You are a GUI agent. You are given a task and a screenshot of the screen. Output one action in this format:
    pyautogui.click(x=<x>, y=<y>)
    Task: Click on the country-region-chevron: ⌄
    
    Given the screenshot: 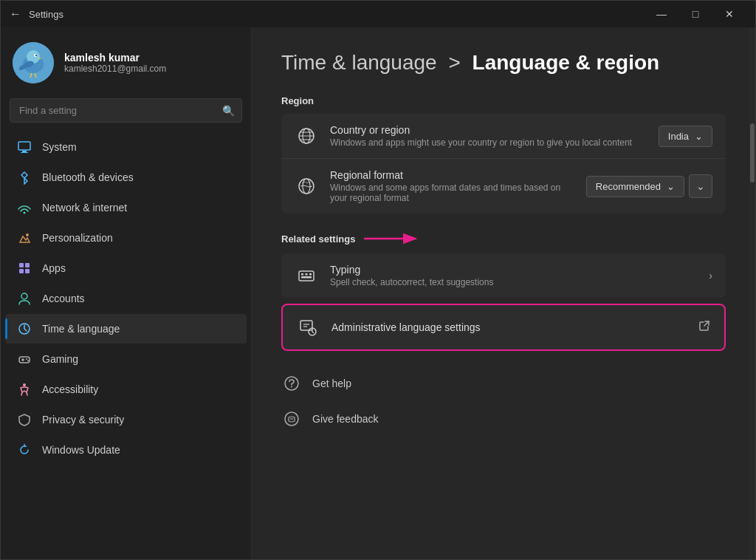 What is the action you would take?
    pyautogui.click(x=698, y=136)
    